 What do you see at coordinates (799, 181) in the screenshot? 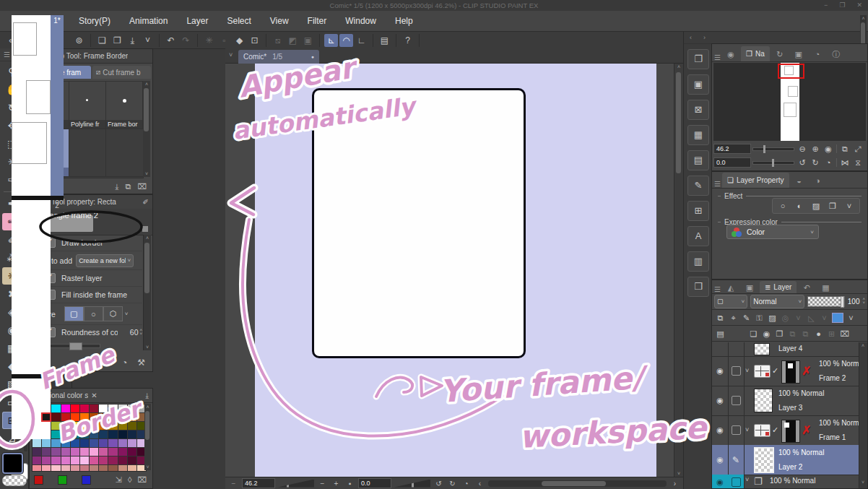
I see `tab-tone-curve: ◒` at bounding box center [799, 181].